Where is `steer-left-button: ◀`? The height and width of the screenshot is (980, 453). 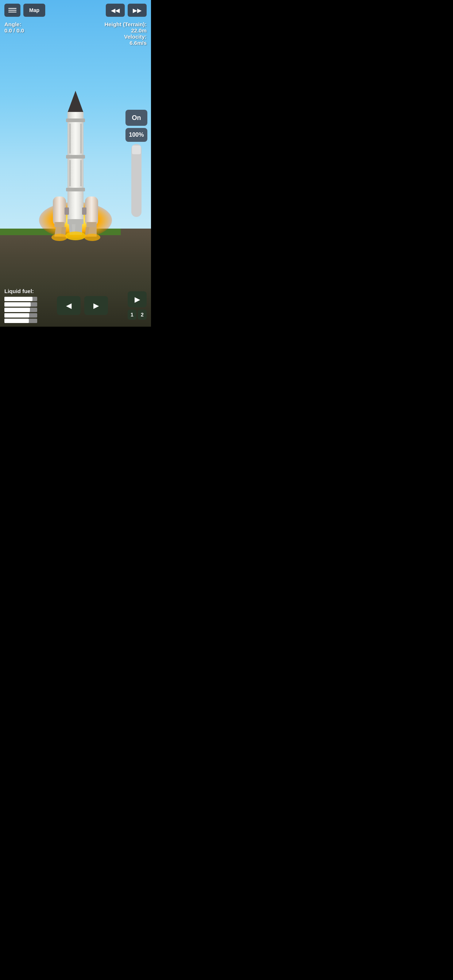
steer-left-button: ◀ is located at coordinates (69, 305).